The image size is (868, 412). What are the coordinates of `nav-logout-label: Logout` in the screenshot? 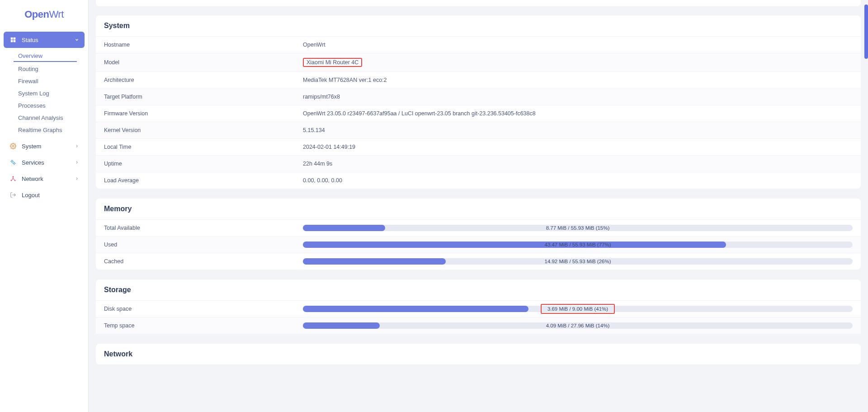 It's located at (31, 195).